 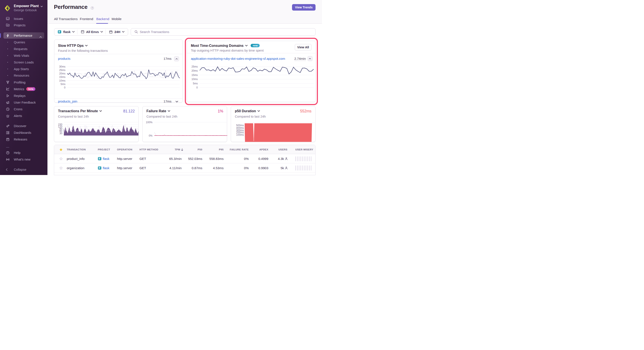 What do you see at coordinates (149, 123) in the screenshot?
I see `svg-text: 100%` at bounding box center [149, 123].